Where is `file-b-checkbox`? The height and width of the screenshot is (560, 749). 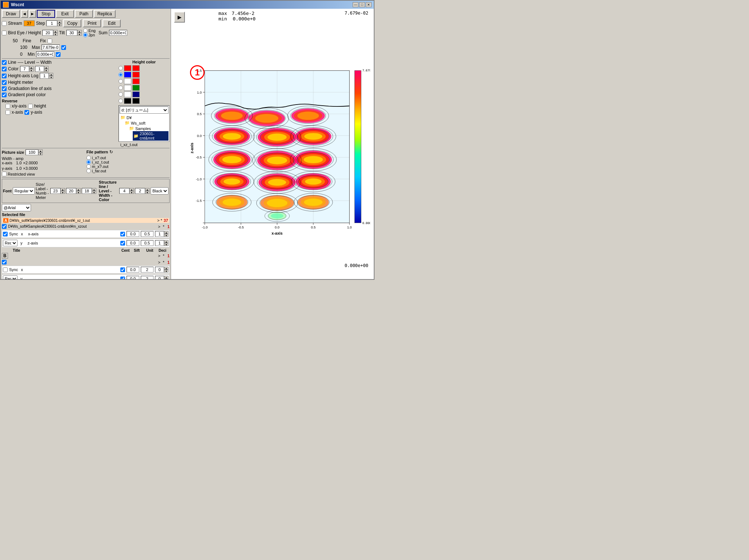 file-b-checkbox is located at coordinates (4, 227).